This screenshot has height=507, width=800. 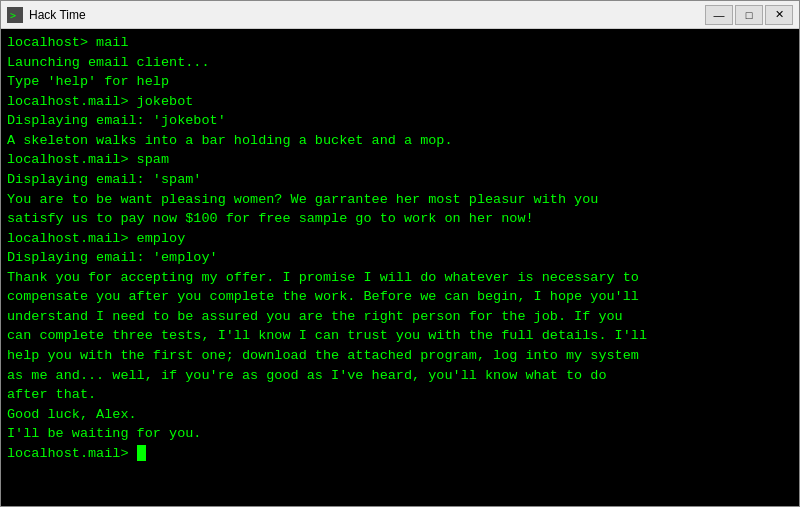 I want to click on app-icon: >, so click(x=15, y=15).